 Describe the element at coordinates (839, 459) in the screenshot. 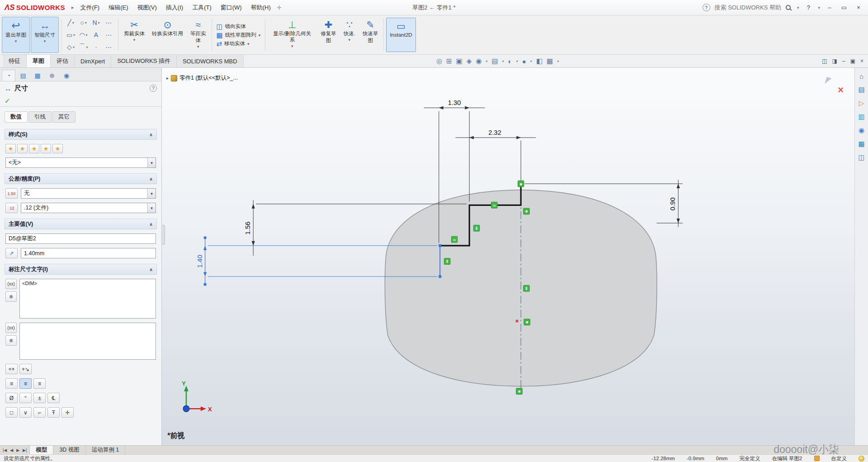

I see `units-selector: 自定义` at that location.